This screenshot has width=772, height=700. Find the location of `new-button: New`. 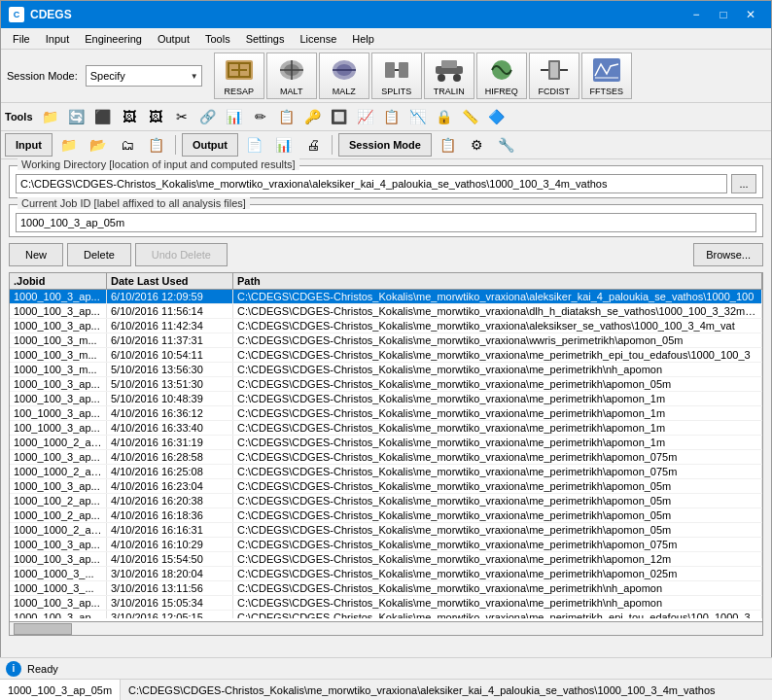

new-button: New is located at coordinates (36, 255).